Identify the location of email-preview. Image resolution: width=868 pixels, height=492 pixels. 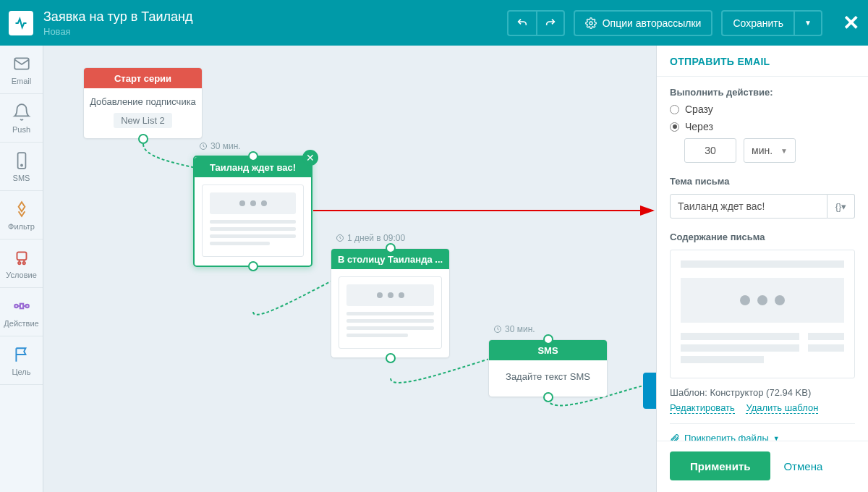
(762, 314).